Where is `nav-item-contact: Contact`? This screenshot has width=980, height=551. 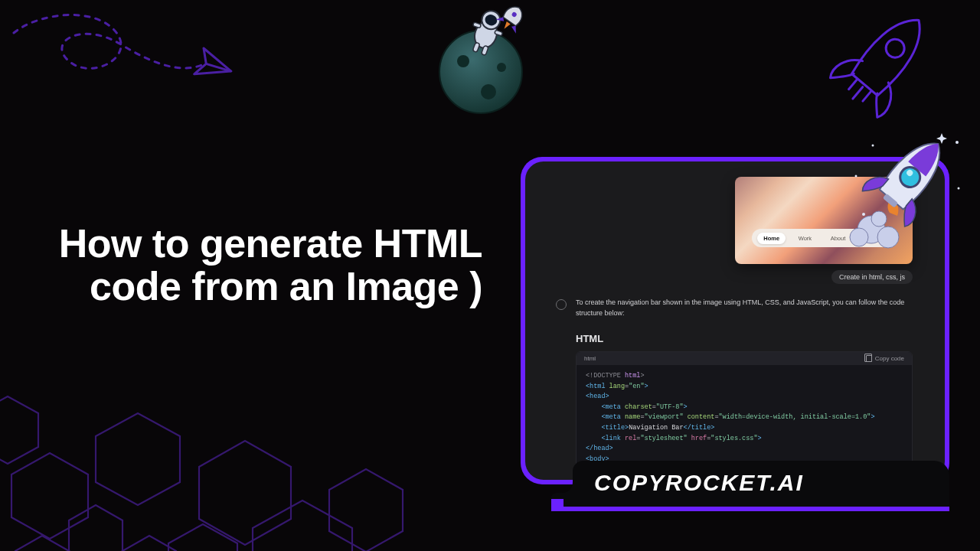
nav-item-contact: Contact is located at coordinates (874, 239).